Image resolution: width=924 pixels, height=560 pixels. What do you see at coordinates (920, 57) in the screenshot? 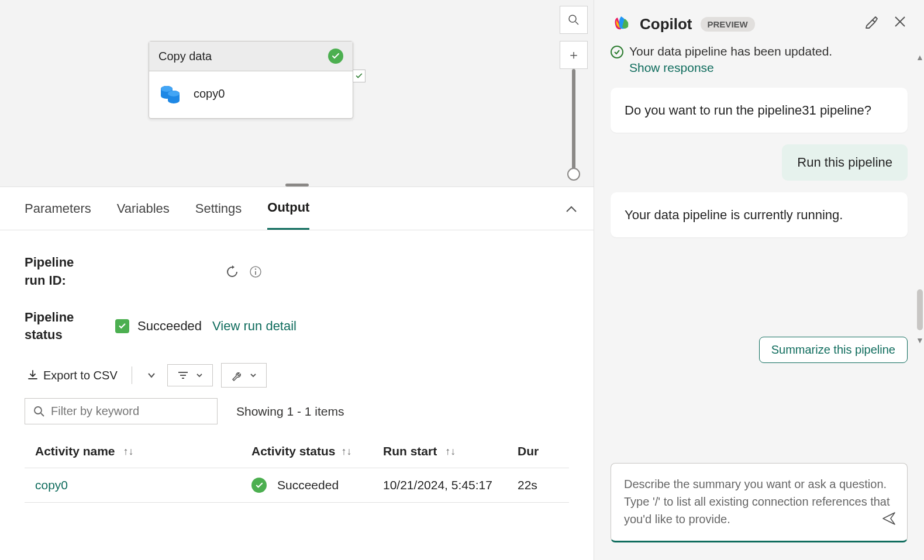
I see `scroll-up-icon: ▲` at bounding box center [920, 57].